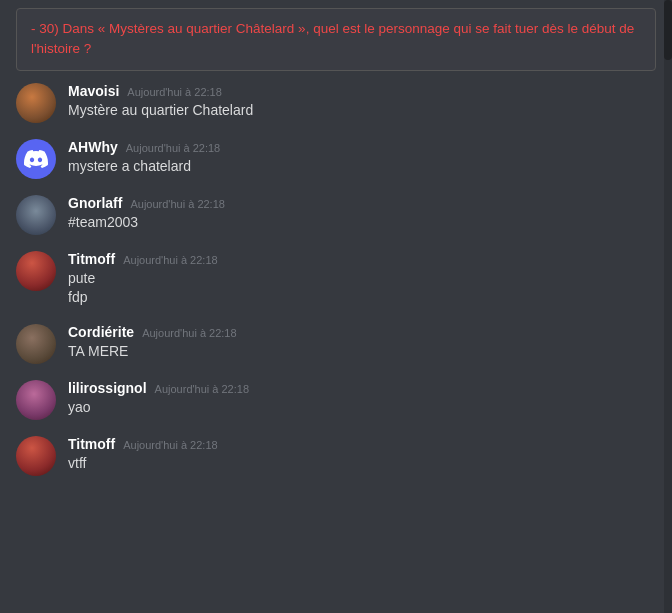 The height and width of the screenshot is (613, 672). Describe the element at coordinates (366, 408) in the screenshot. I see `message-text: yao` at that location.